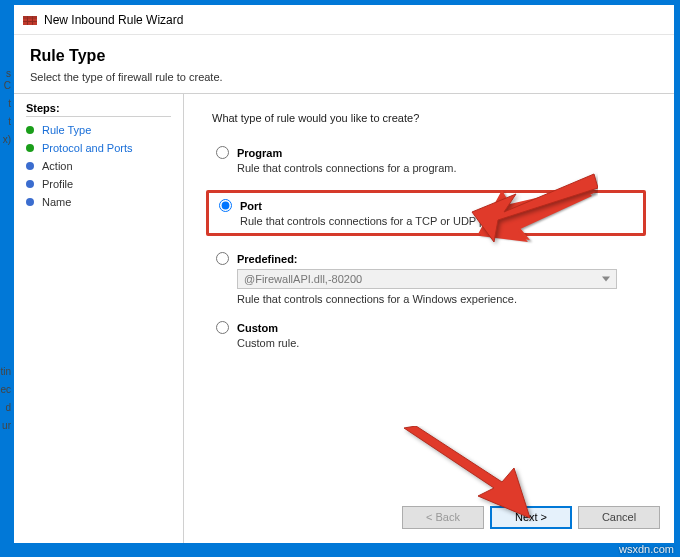  What do you see at coordinates (436, 221) in the screenshot?
I see `option-desc: Rule that controls connections for a TCP…` at bounding box center [436, 221].